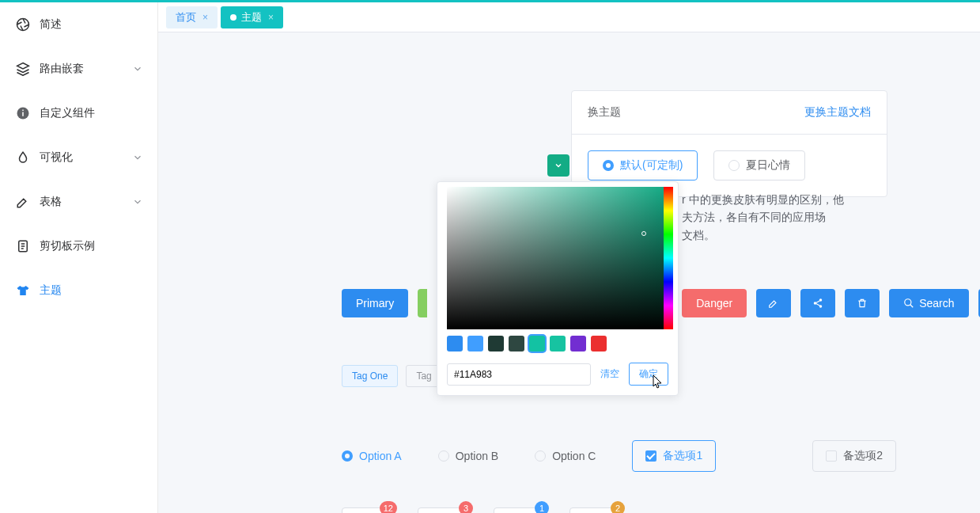  Describe the element at coordinates (714, 303) in the screenshot. I see `danger-button: Danger` at that location.